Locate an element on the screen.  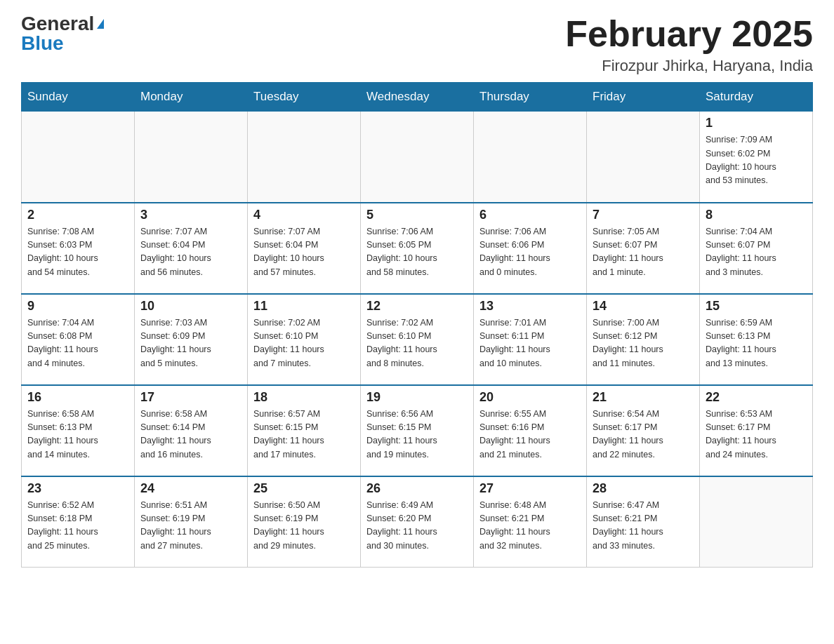
day-cell: 8Sunrise: 7:04 AM Sunset: 6:07 PM Daylig… is located at coordinates (757, 248).